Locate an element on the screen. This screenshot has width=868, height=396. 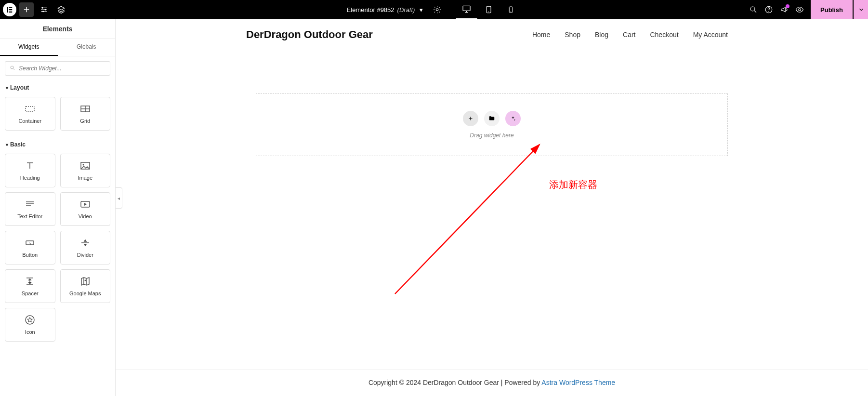
nav-checkout: Checkout is located at coordinates (664, 35).